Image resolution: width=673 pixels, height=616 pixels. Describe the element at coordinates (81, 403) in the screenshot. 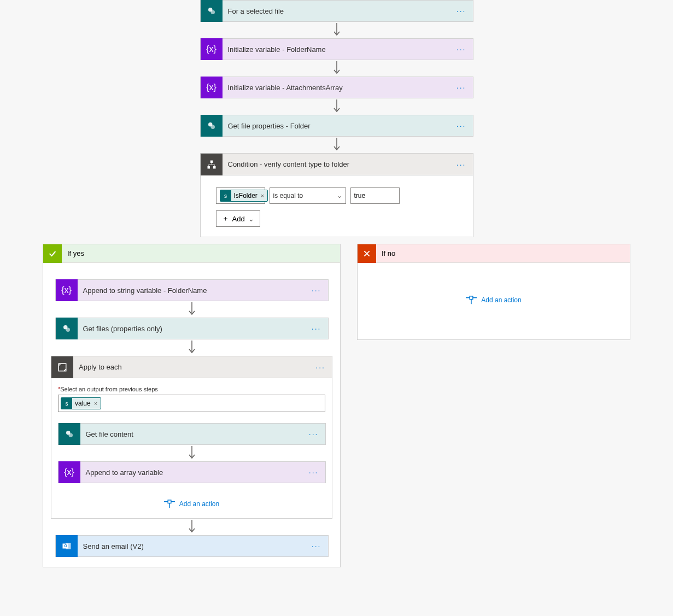

I see `token-value: s value ×` at that location.